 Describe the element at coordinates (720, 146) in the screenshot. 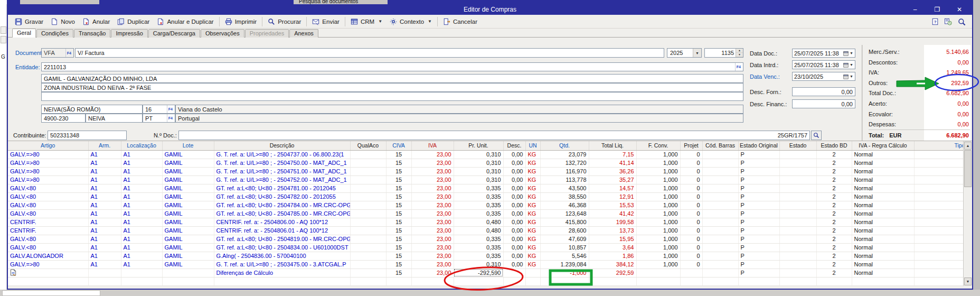

I see `col-header-cod_barras: Cód. Barras` at that location.